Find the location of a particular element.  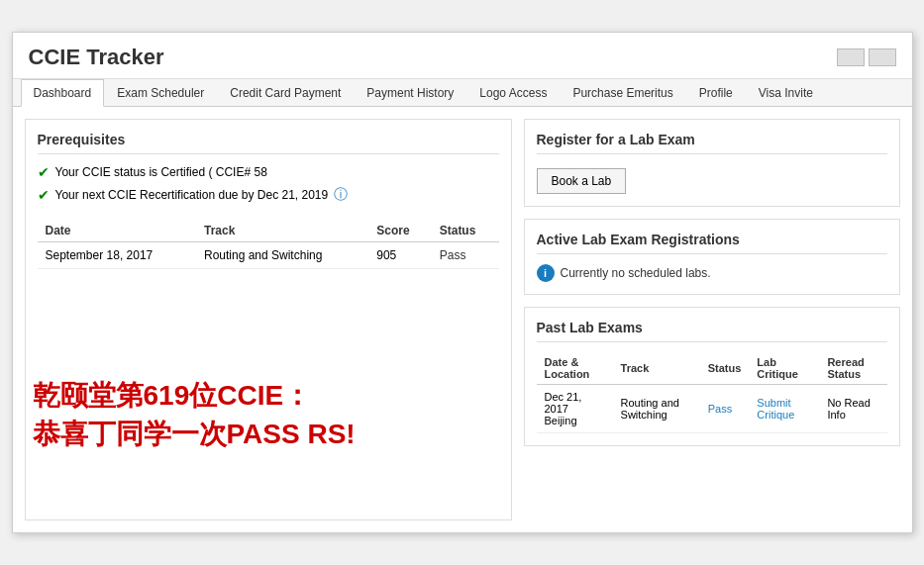

announcement-line2: 恭喜丁同学一次PASS RS! is located at coordinates (194, 433).